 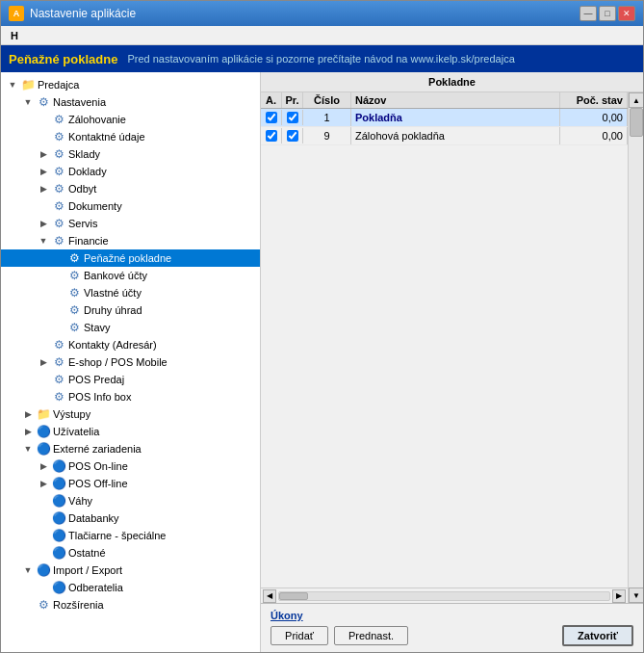 What do you see at coordinates (445, 137) in the screenshot?
I see `table-row: 9 Zálohová pokladňa 0,00` at bounding box center [445, 137].